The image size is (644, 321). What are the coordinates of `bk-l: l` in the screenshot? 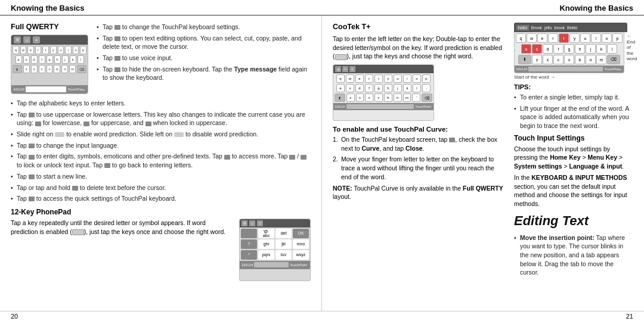 It's located at (612, 49).